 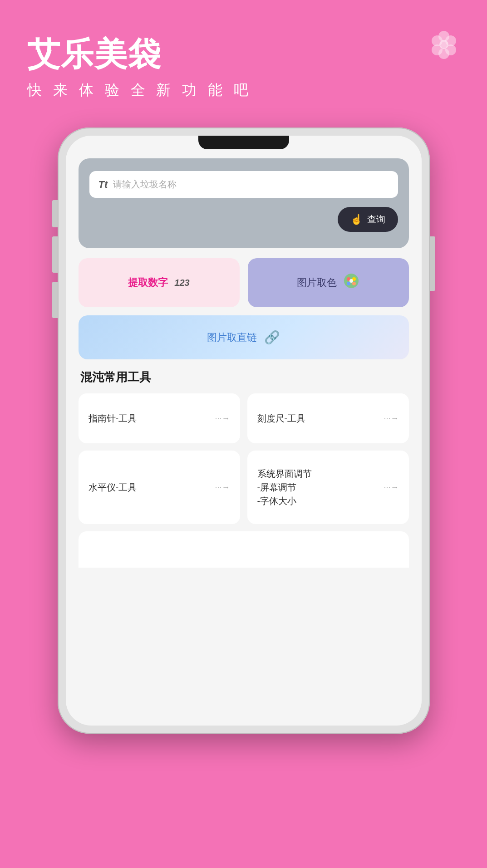 What do you see at coordinates (376, 220) in the screenshot?
I see `query-button-label: 查询` at bounding box center [376, 220].